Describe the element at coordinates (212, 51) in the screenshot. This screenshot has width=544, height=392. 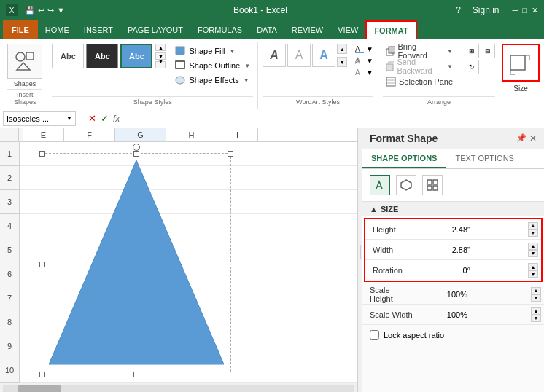
I see `shape-fill-button: Shape Fill ▼` at that location.